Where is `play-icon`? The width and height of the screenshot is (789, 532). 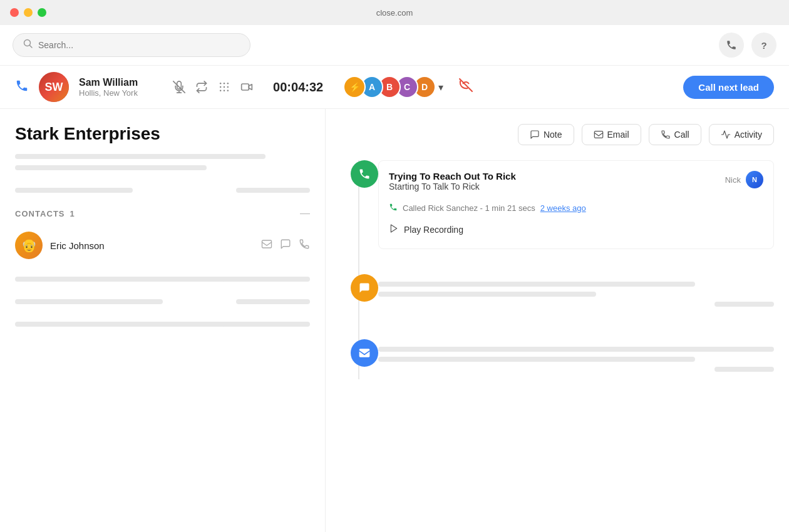 play-icon is located at coordinates (394, 230).